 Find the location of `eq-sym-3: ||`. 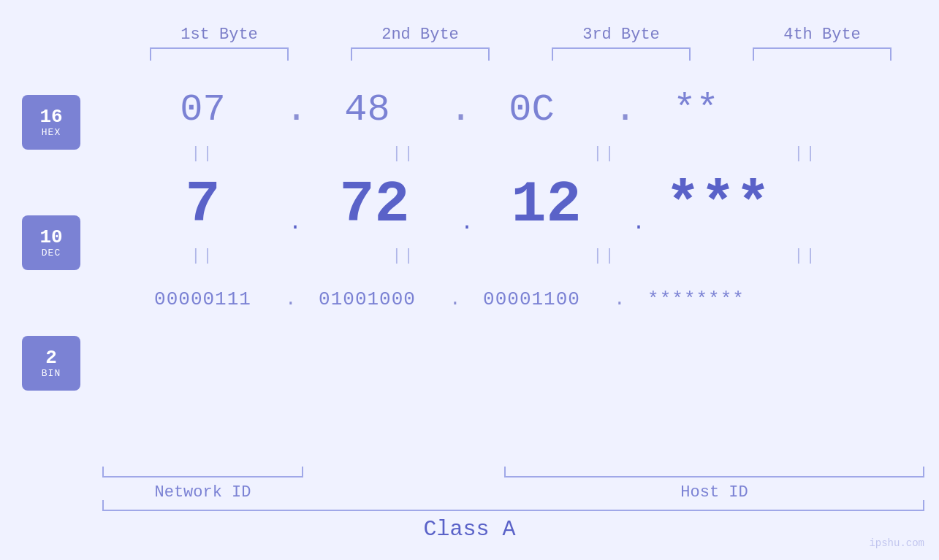

eq-sym-3: || is located at coordinates (605, 153).